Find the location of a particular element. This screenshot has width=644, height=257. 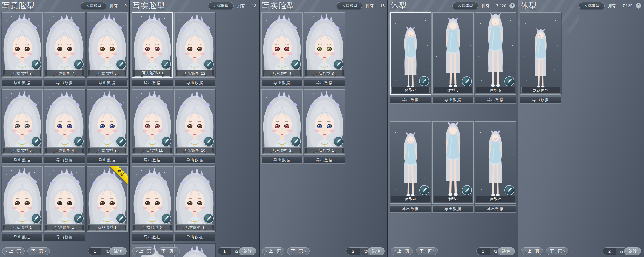

preset-thumbnail: 写实脸型-4 is located at coordinates (282, 45).